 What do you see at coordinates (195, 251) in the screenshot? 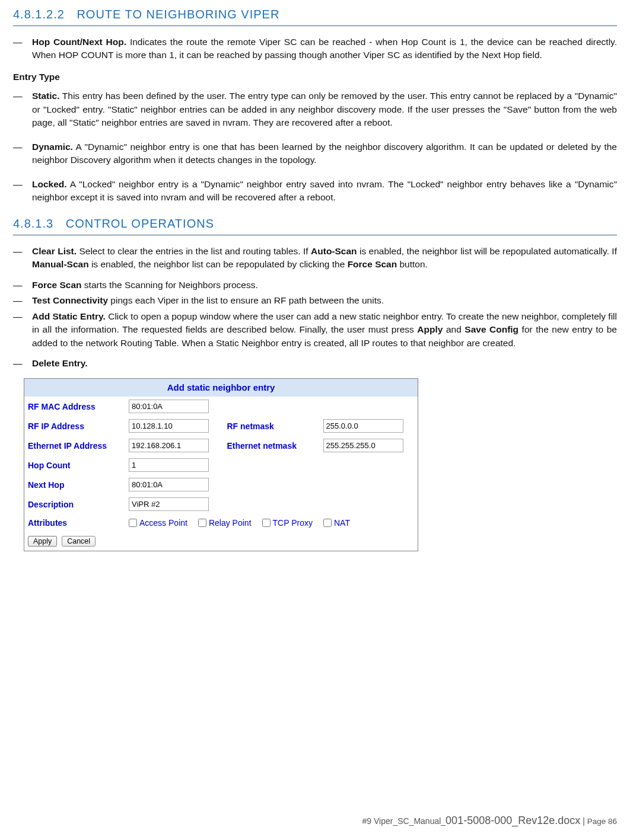
I see `item-text: Select to clear the entries in the list …` at bounding box center [195, 251].